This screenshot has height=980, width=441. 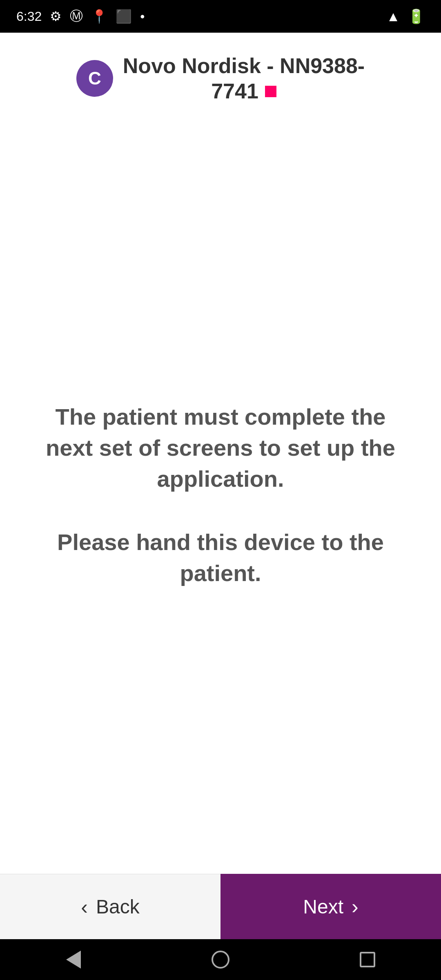 What do you see at coordinates (220, 74) in the screenshot?
I see `app-header: C Novo Nordisk - NN9388- 7741` at bounding box center [220, 74].